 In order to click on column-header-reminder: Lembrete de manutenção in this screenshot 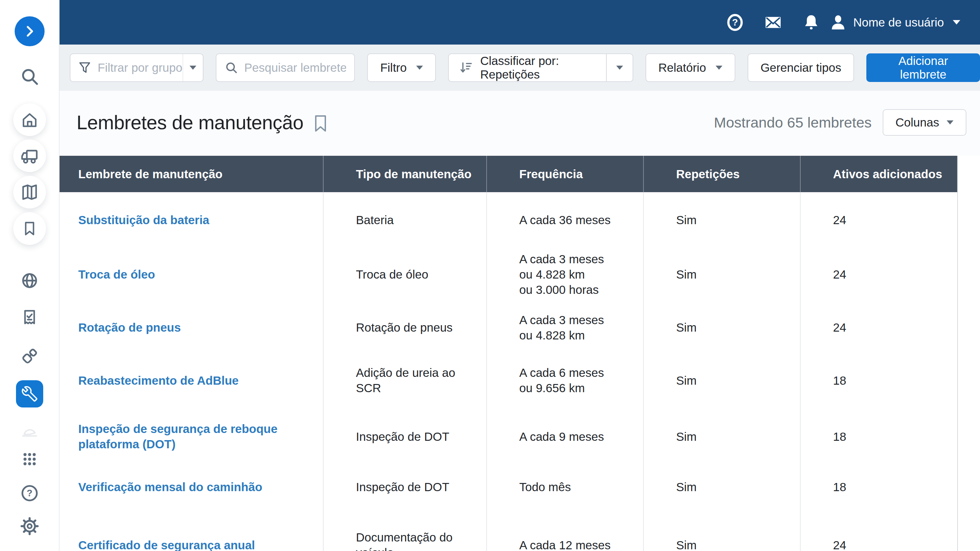, I will do `click(192, 174)`.